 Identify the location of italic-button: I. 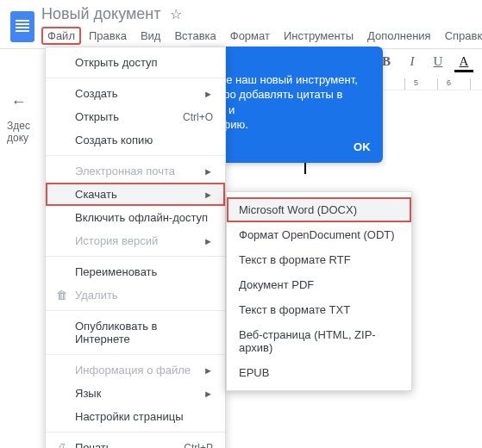
(412, 61).